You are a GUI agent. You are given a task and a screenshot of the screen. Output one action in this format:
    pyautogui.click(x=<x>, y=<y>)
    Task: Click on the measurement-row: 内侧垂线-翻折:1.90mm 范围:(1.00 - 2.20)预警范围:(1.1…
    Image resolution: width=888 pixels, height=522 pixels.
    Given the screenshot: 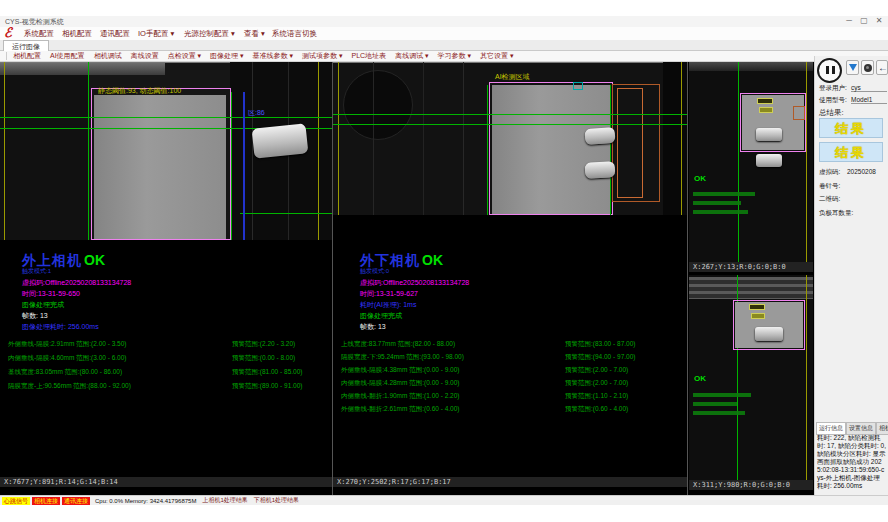 What is the action you would take?
    pyautogui.click(x=513, y=397)
    